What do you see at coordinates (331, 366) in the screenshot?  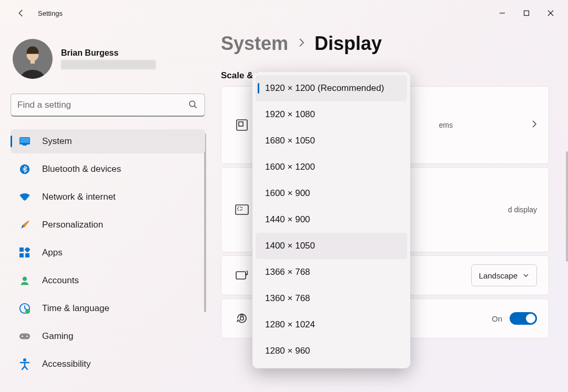 I see `resolution-option: 1280 × 800` at bounding box center [331, 366].